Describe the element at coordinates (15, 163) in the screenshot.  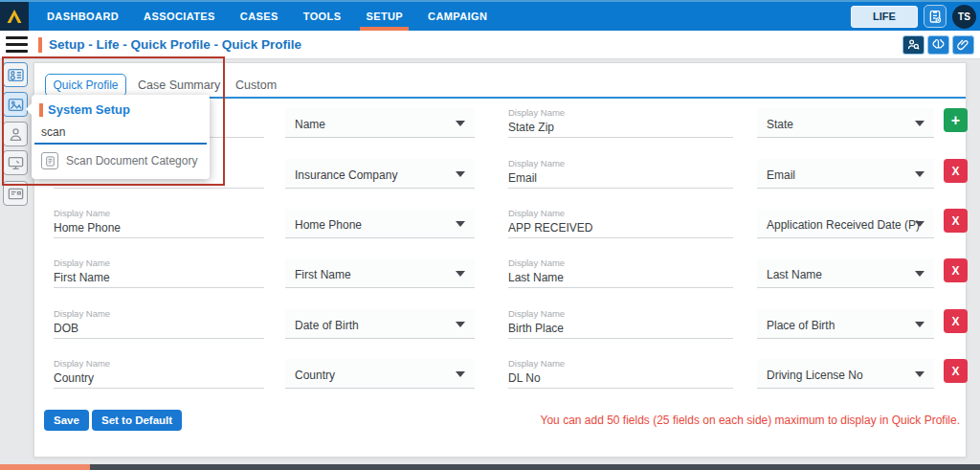
I see `sidebar-item-workstation` at that location.